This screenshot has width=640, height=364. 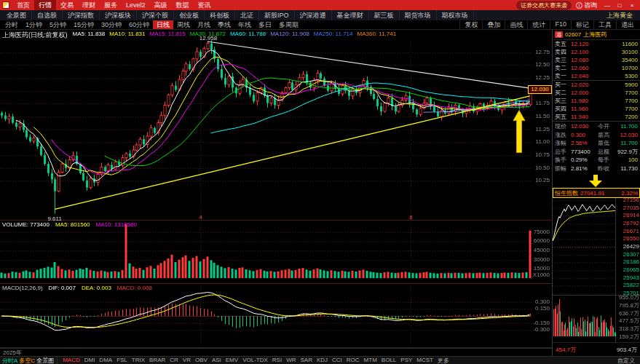 What do you see at coordinates (596, 68) in the screenshot?
I see `ask-row: 卖二 12.060 10700` at bounding box center [596, 68].